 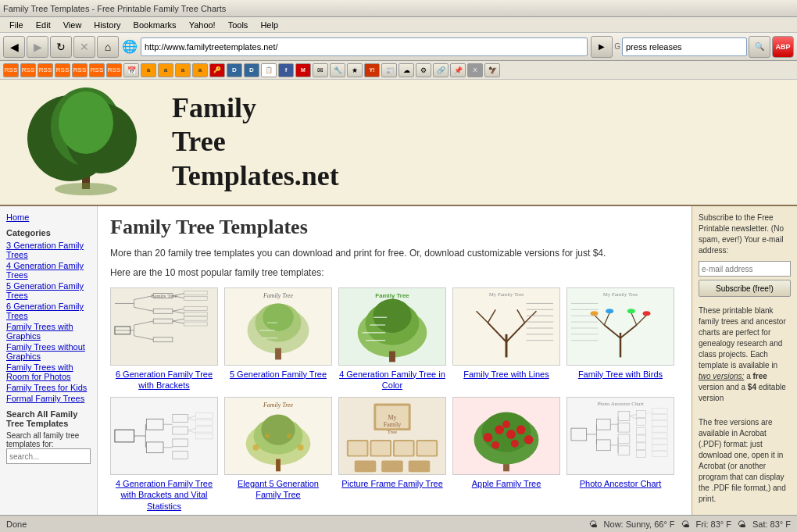 What do you see at coordinates (278, 327) in the screenshot?
I see `template-thumb-5gen: Family Tree` at bounding box center [278, 327].